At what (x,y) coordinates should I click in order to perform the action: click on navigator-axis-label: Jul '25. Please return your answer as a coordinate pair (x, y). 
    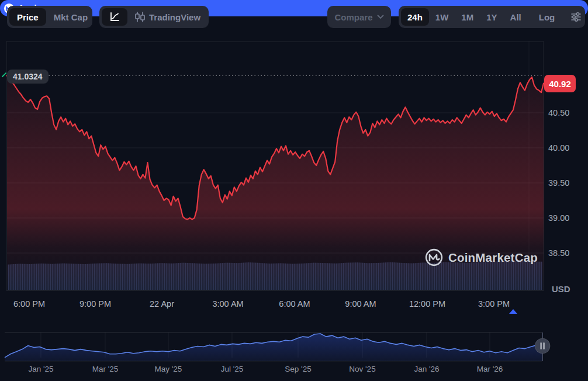
    Looking at the image, I should click on (233, 369).